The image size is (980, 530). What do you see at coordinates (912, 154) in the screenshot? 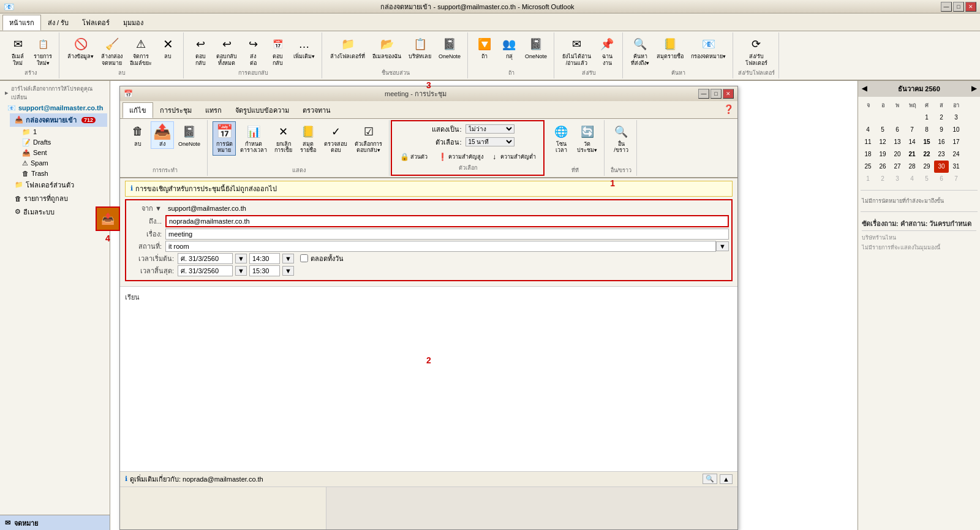
I see `cal-cell: 21` at bounding box center [912, 154].